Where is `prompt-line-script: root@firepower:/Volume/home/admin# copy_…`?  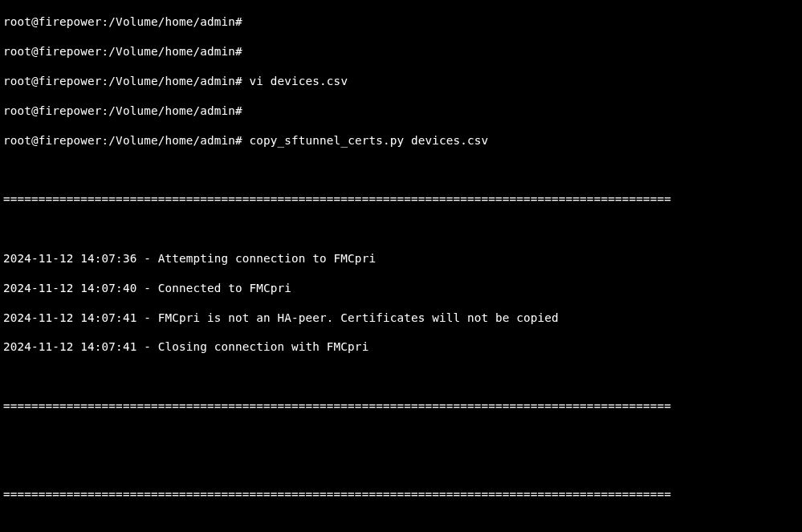 prompt-line-script: root@firepower:/Volume/home/admin# copy_… is located at coordinates (401, 140).